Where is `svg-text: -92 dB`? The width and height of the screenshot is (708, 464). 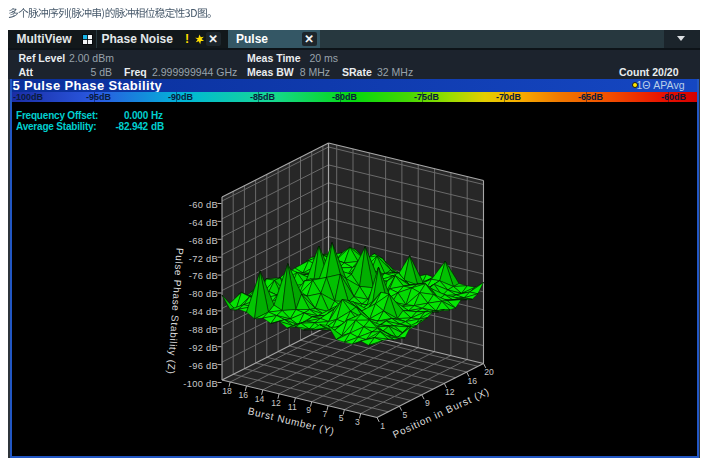 svg-text: -92 dB is located at coordinates (204, 348).